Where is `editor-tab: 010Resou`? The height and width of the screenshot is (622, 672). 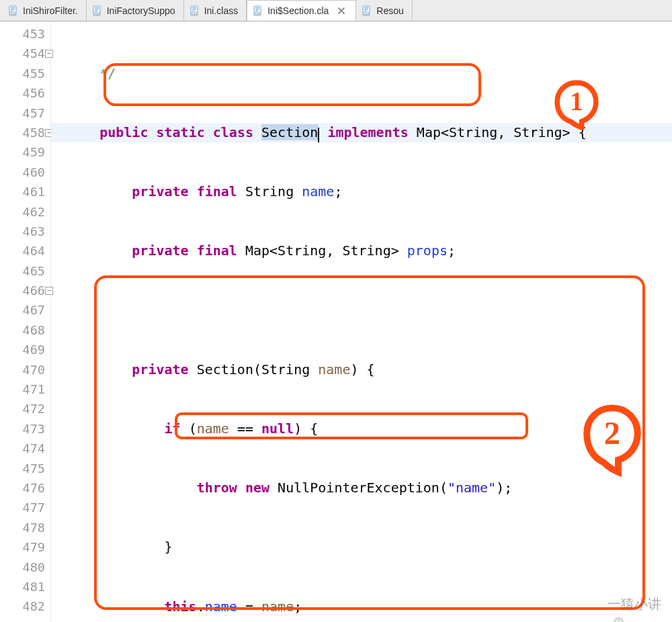 editor-tab: 010Resou is located at coordinates (384, 11).